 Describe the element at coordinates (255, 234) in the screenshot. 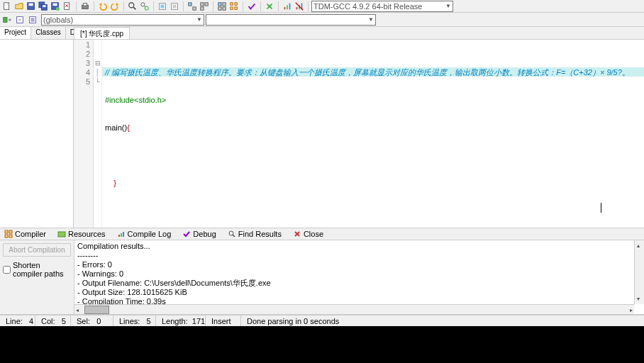

I see `tab-findresults: Find Results` at that location.